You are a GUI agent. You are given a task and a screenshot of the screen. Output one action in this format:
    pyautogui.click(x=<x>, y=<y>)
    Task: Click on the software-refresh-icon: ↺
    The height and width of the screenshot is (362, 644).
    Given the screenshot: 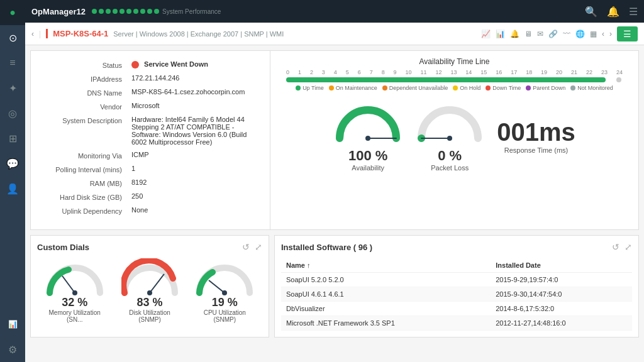 What is the action you would take?
    pyautogui.click(x=616, y=247)
    